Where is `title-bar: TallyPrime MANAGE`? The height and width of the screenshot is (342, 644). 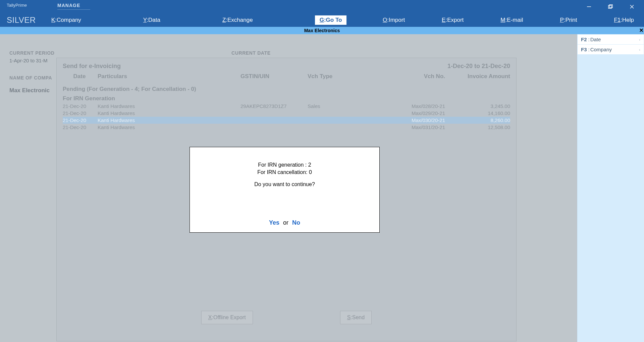
title-bar: TallyPrime MANAGE is located at coordinates (322, 7).